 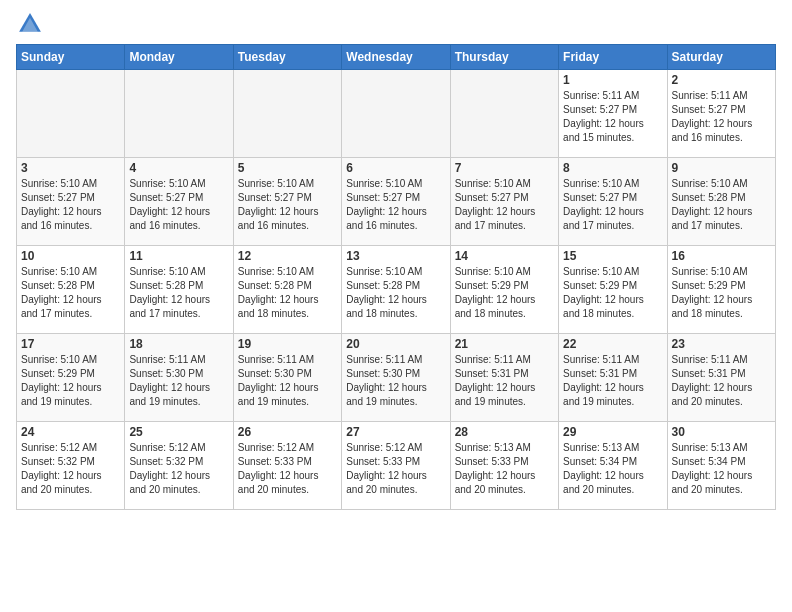 I want to click on calendar-cell: 14Sunrise: 5:10 AM Sunset: 5:29 PM Dayli…, so click(x=504, y=290).